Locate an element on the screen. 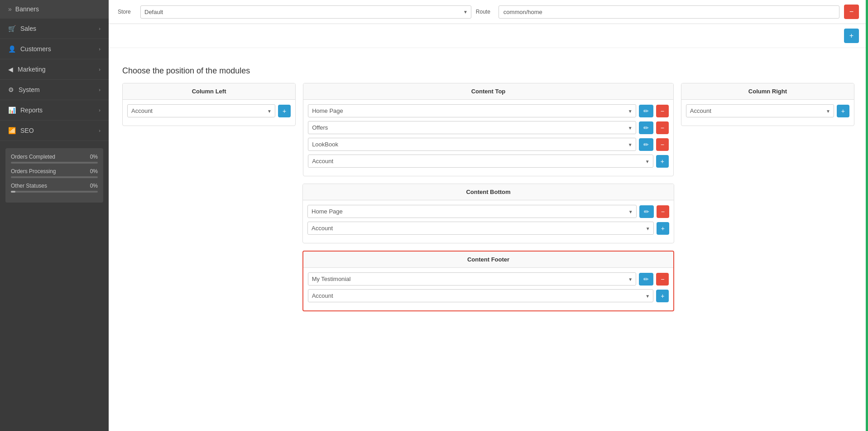 This screenshot has width=868, height=431. column-right-body: Account + is located at coordinates (768, 112).